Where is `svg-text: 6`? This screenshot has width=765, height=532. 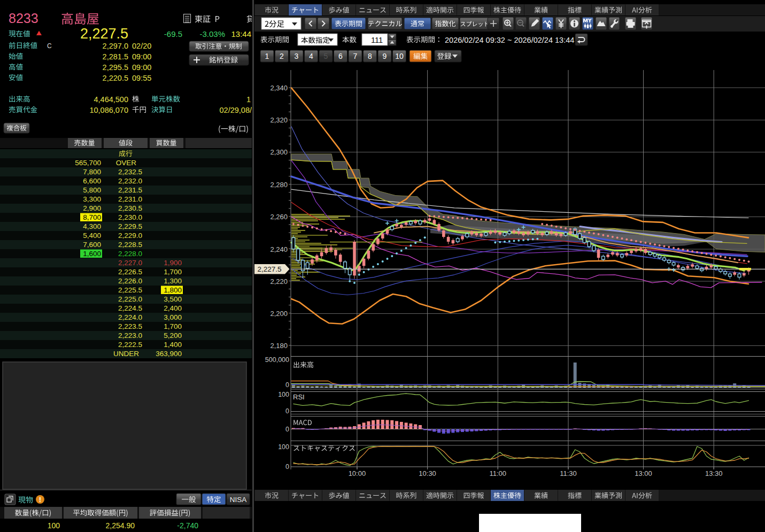
svg-text: 6 is located at coordinates (341, 56).